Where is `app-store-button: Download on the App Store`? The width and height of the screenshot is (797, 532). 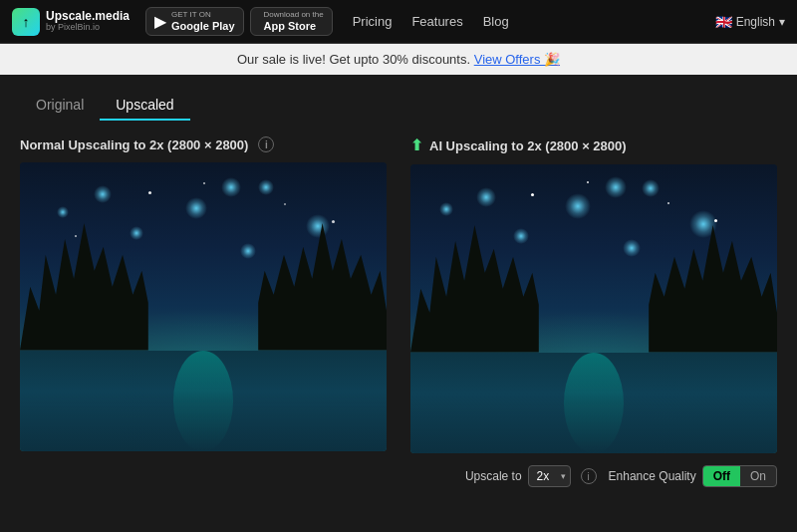
app-store-button: Download on the App Store is located at coordinates (291, 22).